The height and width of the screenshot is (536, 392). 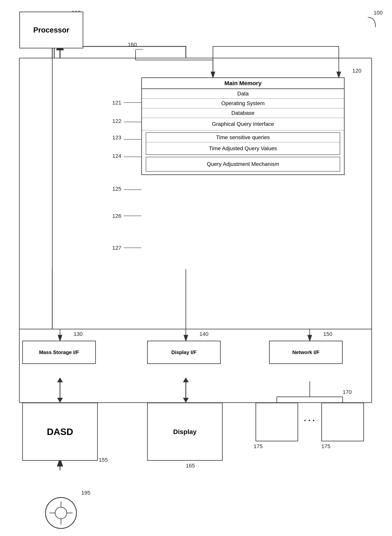 I want to click on ref-150: 150, so click(x=328, y=334).